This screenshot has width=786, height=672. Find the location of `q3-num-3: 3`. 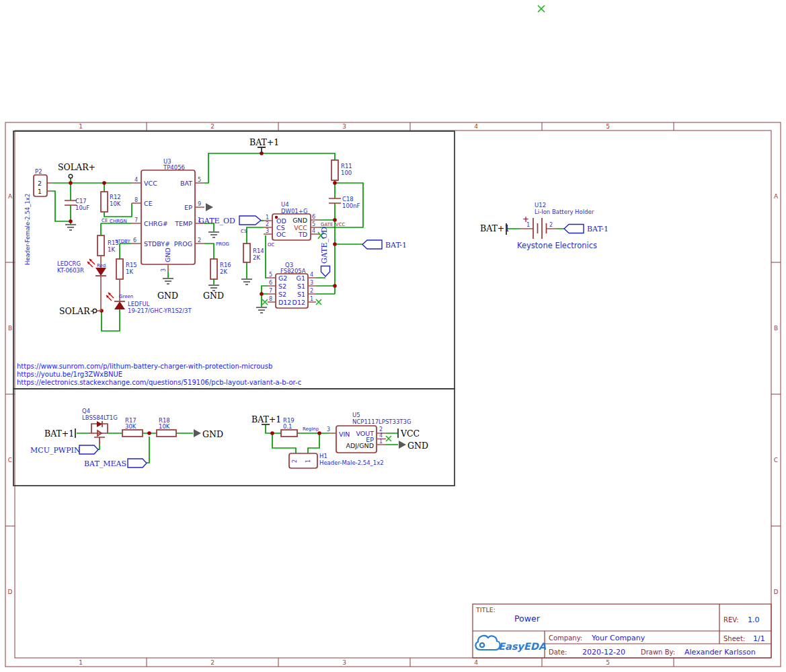

q3-num-3: 3 is located at coordinates (312, 283).